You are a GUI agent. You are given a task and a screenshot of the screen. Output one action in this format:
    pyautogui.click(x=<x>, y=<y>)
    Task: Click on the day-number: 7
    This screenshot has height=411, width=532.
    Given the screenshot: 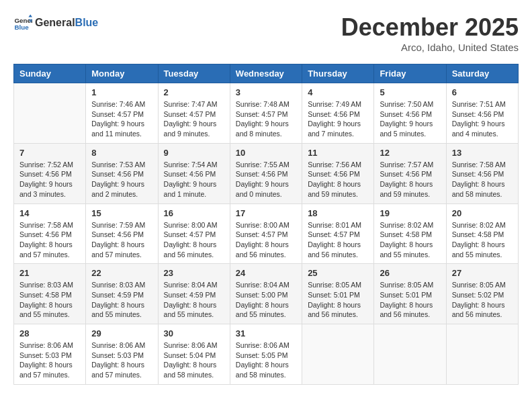 What is the action you would take?
    pyautogui.click(x=50, y=153)
    